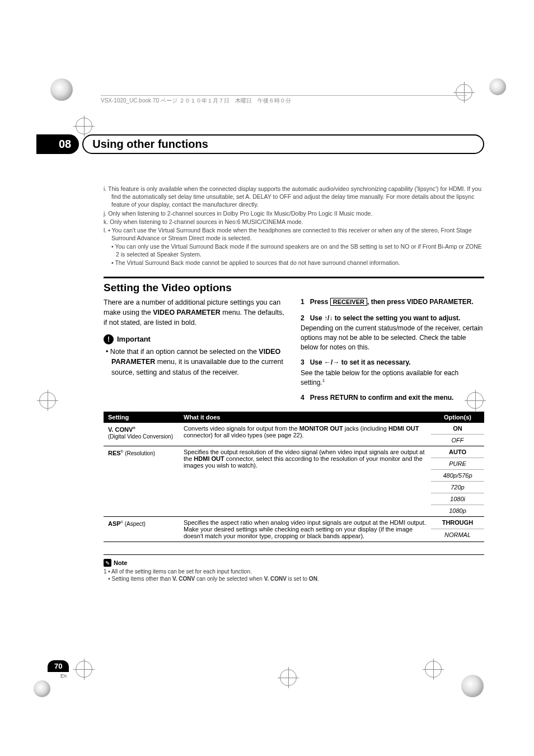 This screenshot has width=534, height=756. I want to click on right-column: 1 Press RECEIVER, then press VIDEO PARAM…, so click(392, 351).